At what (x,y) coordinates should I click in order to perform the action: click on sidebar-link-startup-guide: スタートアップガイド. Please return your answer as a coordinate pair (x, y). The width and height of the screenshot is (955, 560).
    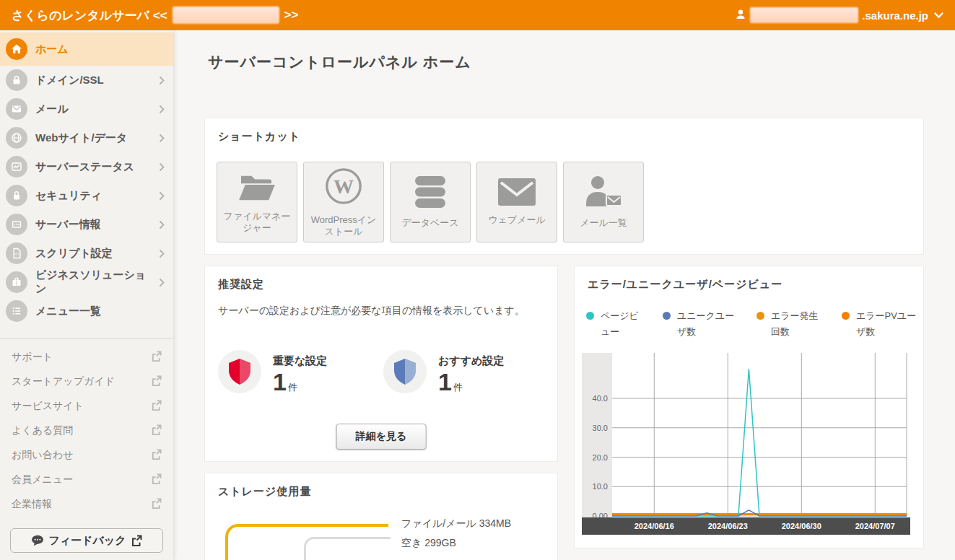
    Looking at the image, I should click on (87, 382).